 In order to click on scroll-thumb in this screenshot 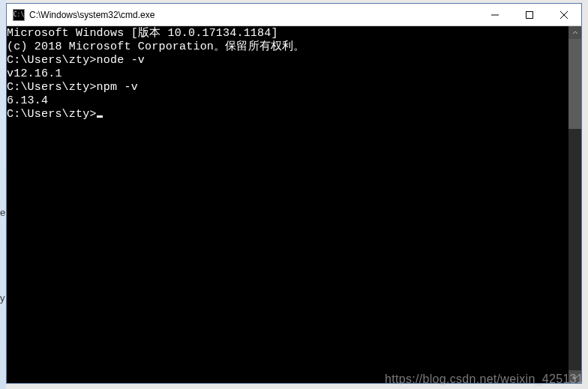, I will do `click(574, 84)`.